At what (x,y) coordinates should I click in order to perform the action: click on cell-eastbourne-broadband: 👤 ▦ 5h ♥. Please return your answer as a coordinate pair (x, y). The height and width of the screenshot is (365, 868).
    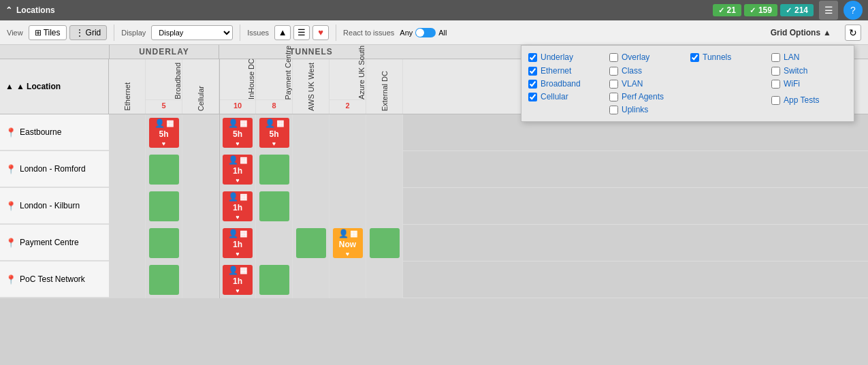
    Looking at the image, I should click on (164, 133).